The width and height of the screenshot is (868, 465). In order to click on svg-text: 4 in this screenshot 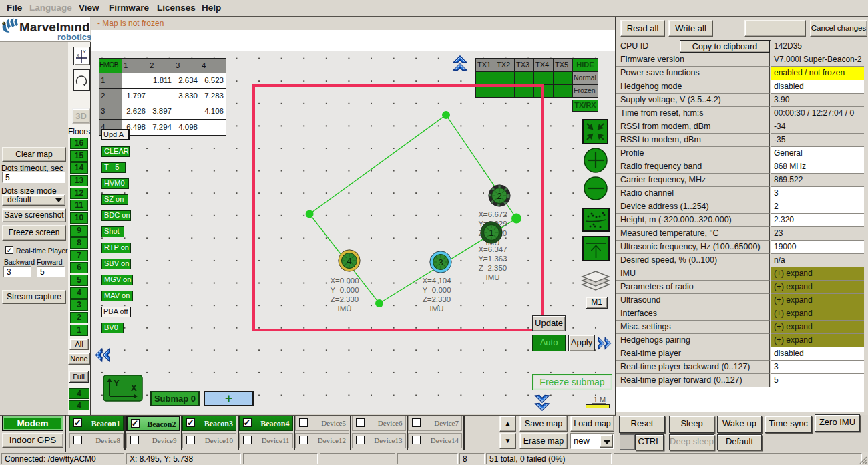, I will do `click(349, 261)`.